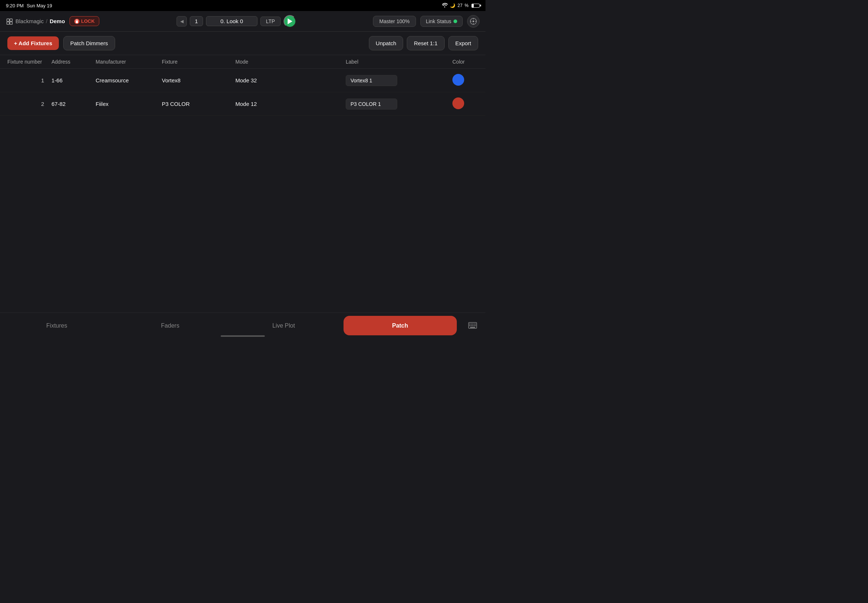 The width and height of the screenshot is (868, 603). Describe the element at coordinates (386, 43) in the screenshot. I see `unpatch-button: Unpatch` at that location.